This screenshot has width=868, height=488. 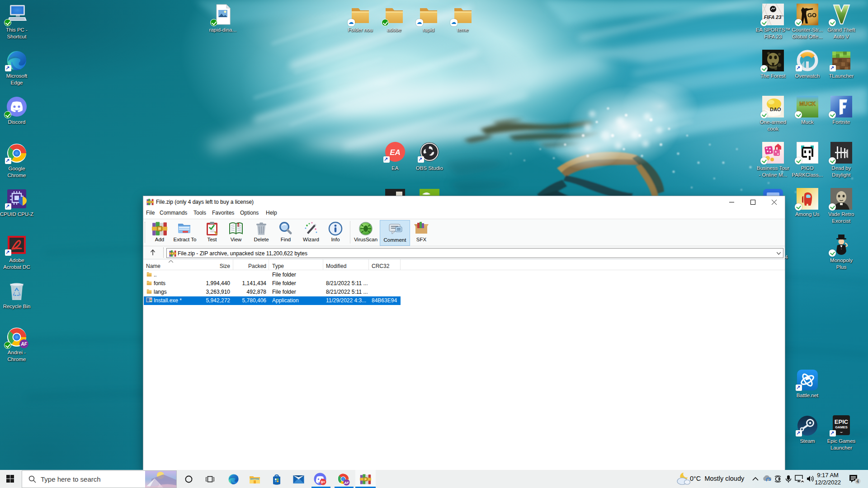 I want to click on svg-text: FIFA 23, so click(x=773, y=17).